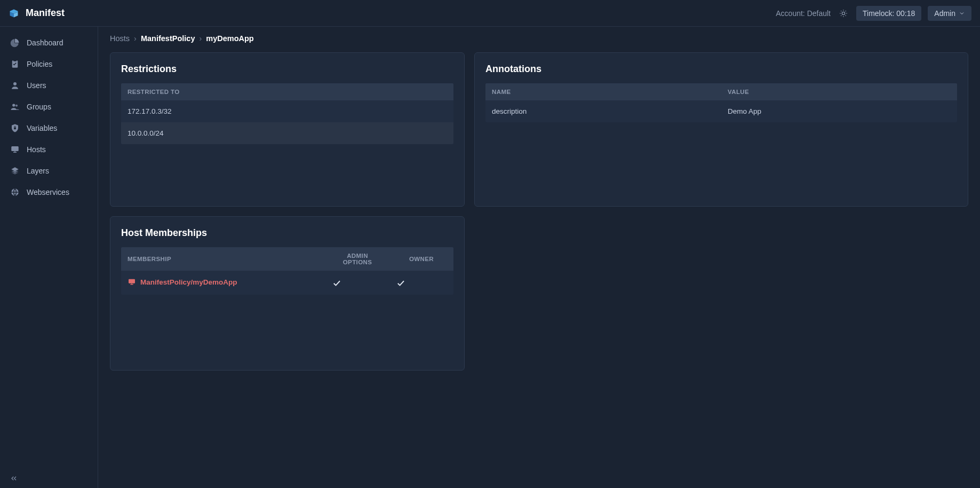 The width and height of the screenshot is (980, 488). What do you see at coordinates (49, 149) in the screenshot?
I see `sidebar-item-hosts: Hosts` at bounding box center [49, 149].